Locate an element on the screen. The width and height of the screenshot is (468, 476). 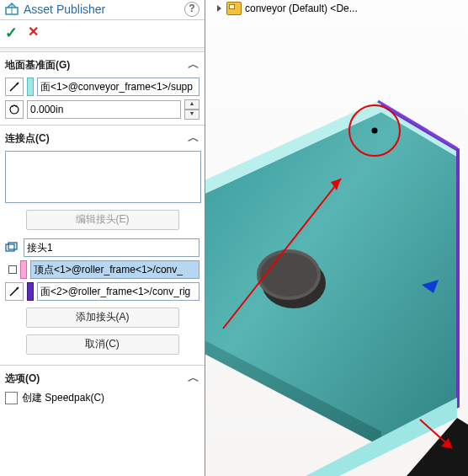
clear-selection-icon is located at coordinates (13, 270).